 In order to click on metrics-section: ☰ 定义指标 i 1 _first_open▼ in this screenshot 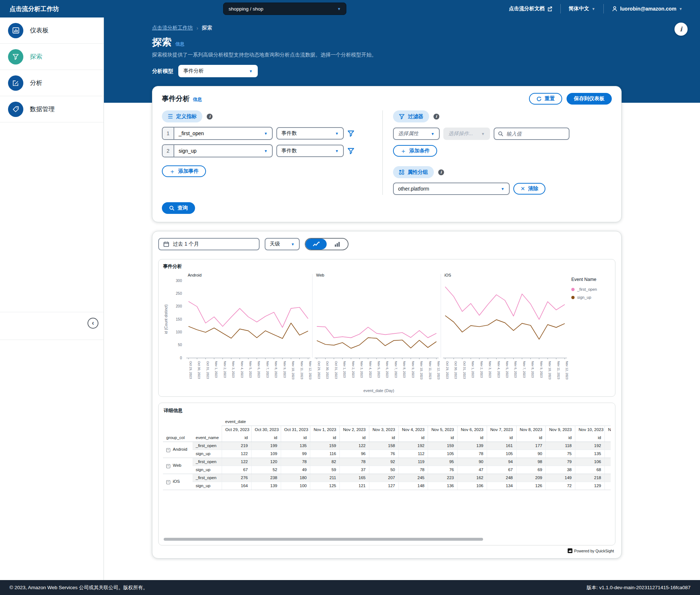, I will do `click(272, 153)`.